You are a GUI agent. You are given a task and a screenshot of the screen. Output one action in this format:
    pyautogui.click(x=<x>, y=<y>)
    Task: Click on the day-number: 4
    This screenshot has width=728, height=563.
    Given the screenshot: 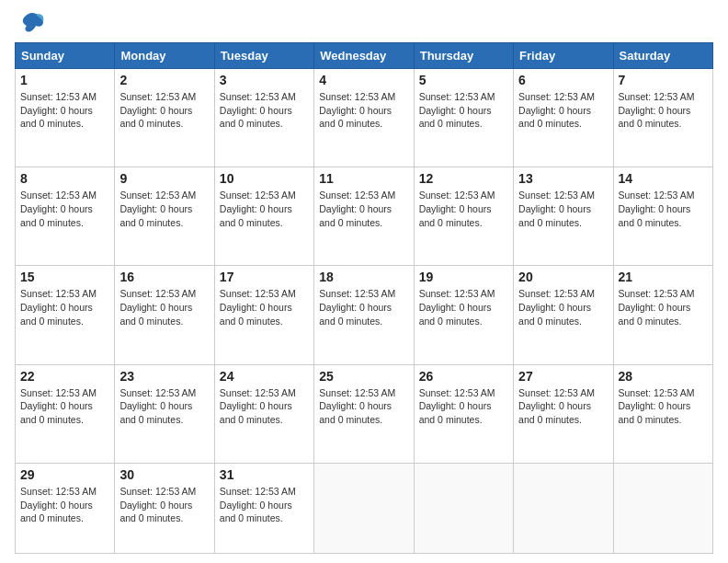 What is the action you would take?
    pyautogui.click(x=364, y=80)
    